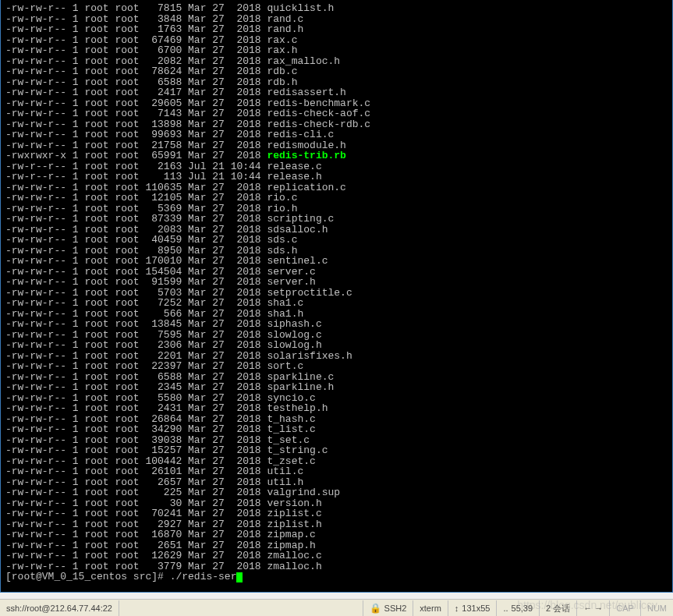  What do you see at coordinates (337, 272) in the screenshot?
I see `file-row: -rw-rw-r-- 1 root root 154504 Mar 27 201…` at bounding box center [337, 272].